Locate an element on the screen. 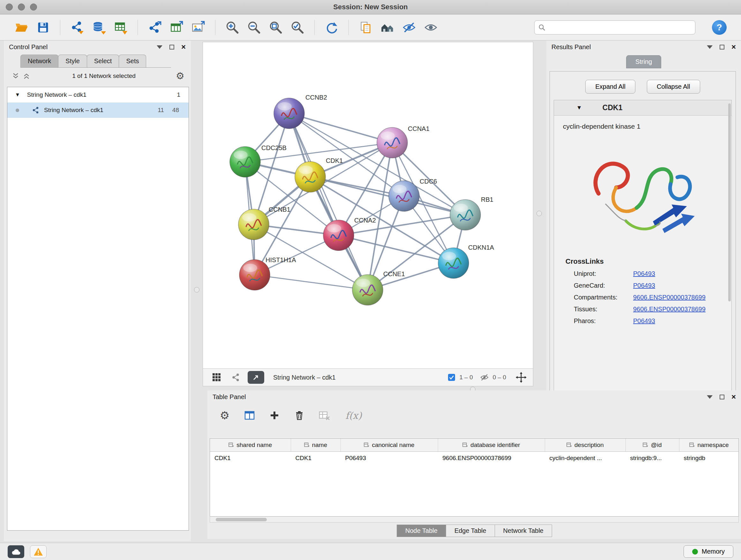 The width and height of the screenshot is (741, 560). search-input is located at coordinates (620, 27).